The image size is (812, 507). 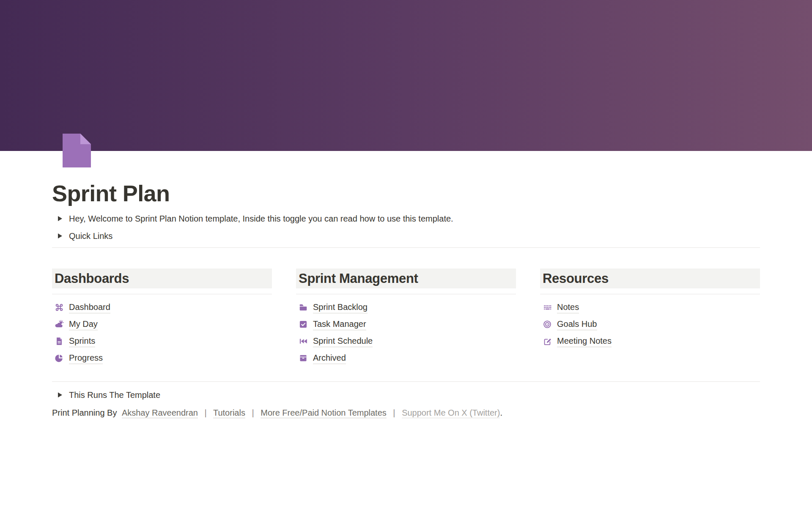 What do you see at coordinates (584, 341) in the screenshot?
I see `page-link-label: Meeting Notes` at bounding box center [584, 341].